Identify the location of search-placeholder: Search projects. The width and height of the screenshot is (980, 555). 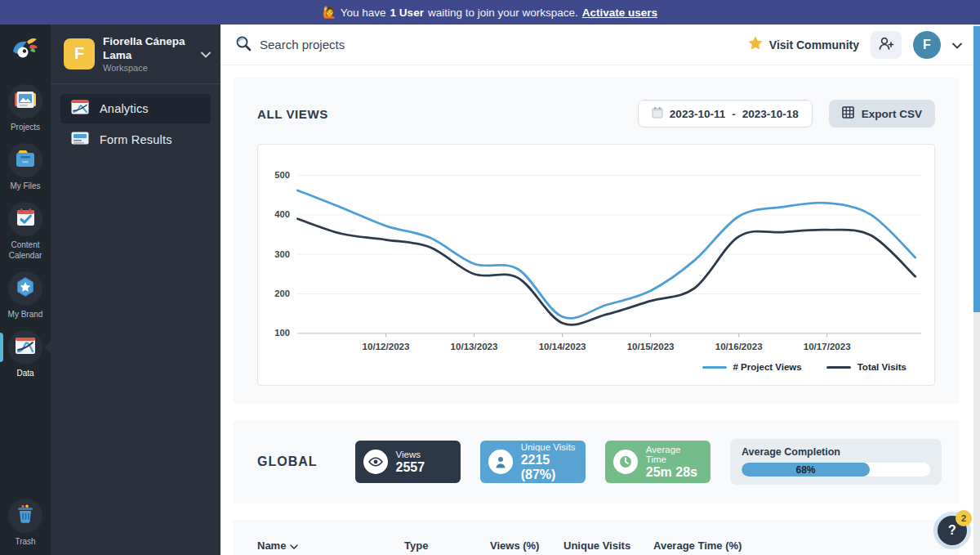
(302, 44).